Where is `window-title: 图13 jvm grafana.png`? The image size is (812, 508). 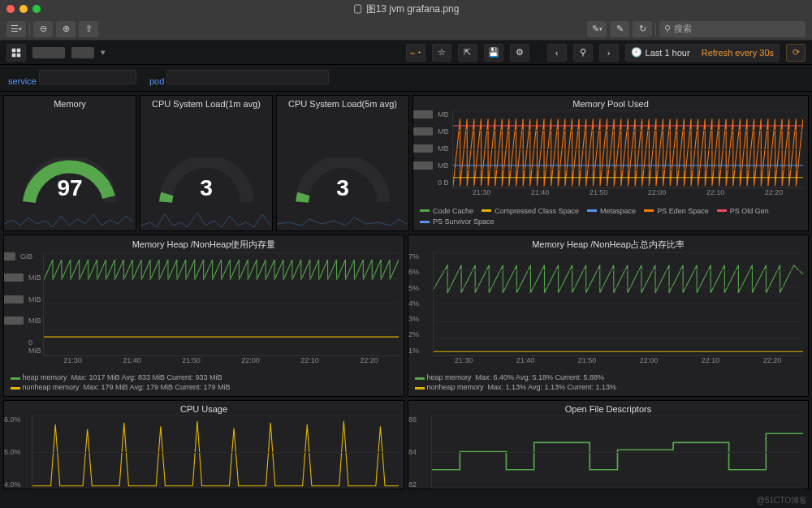
window-title: 图13 jvm grafana.png is located at coordinates (406, 10).